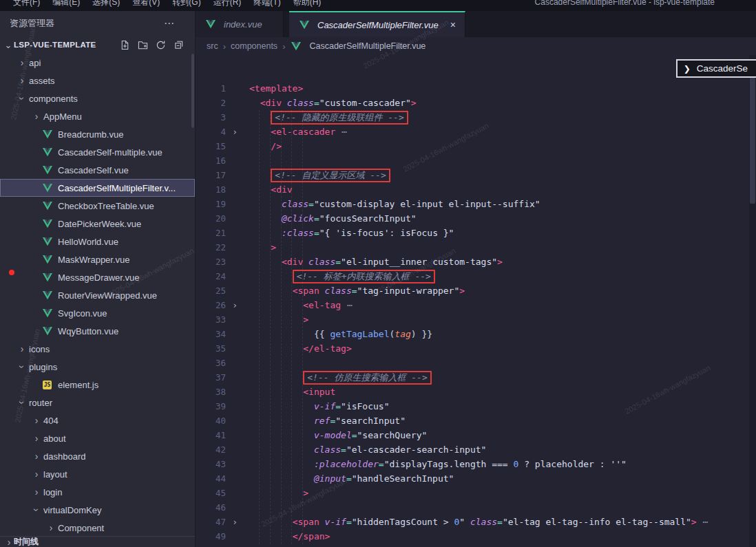 The width and height of the screenshot is (756, 547). I want to click on minimap-preview-label: CascaderSe, so click(722, 69).